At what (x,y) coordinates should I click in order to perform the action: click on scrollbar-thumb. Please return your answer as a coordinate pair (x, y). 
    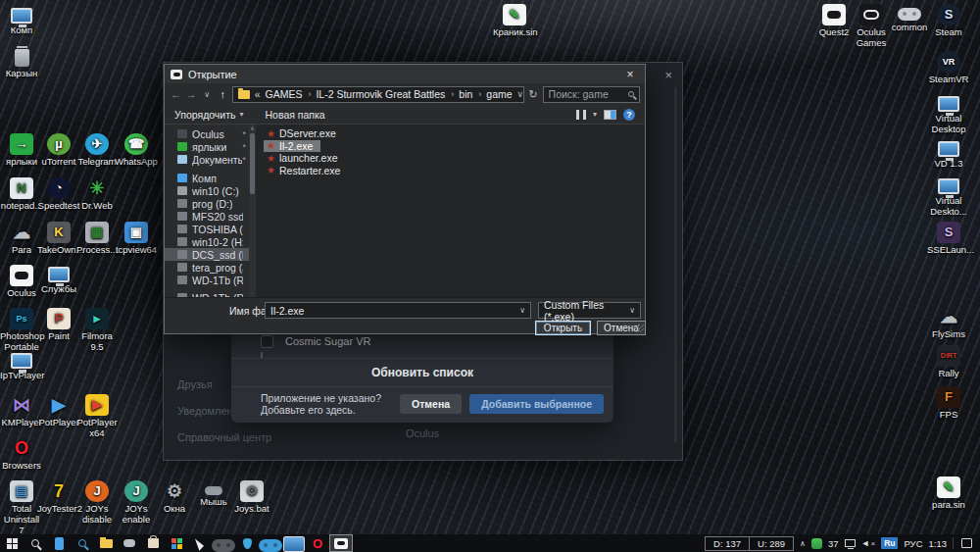
    Looking at the image, I should click on (253, 164).